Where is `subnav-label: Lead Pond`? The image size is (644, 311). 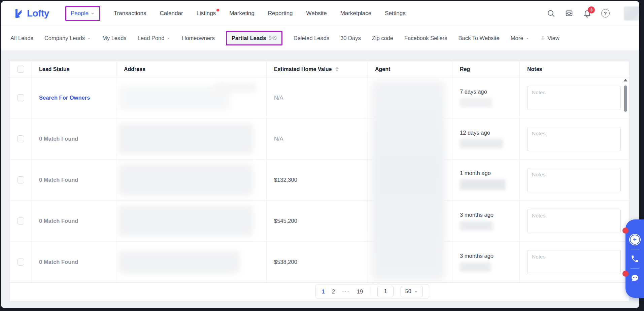
subnav-label: Lead Pond is located at coordinates (151, 38).